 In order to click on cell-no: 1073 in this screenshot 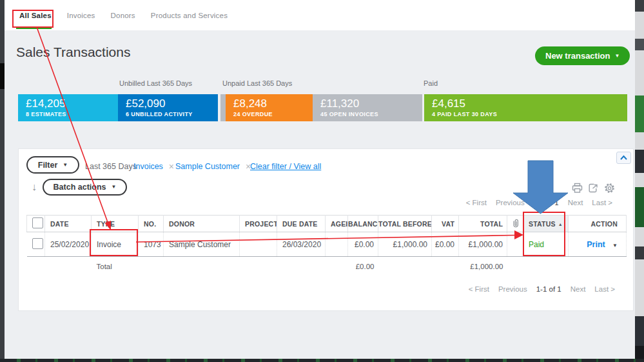, I will do `click(151, 245)`.